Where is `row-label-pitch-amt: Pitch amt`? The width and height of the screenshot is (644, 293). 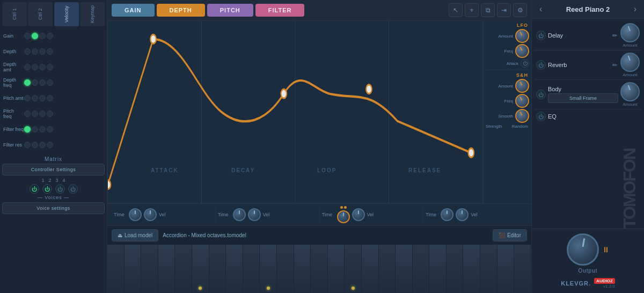 row-label-pitch-amt: Pitch amt is located at coordinates (13, 98).